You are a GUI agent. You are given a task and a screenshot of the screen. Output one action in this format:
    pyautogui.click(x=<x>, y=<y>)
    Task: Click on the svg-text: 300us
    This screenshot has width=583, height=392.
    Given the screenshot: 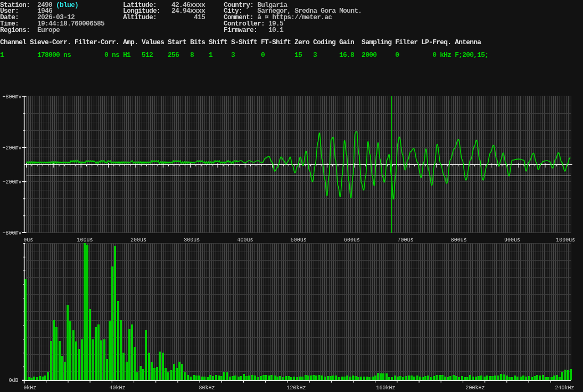 What is the action you would take?
    pyautogui.click(x=192, y=240)
    